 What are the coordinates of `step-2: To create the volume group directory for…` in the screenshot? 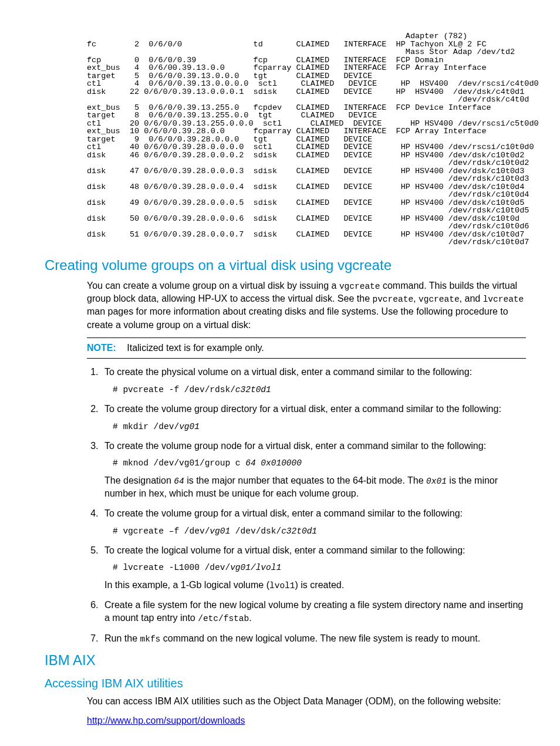 It's located at (313, 418).